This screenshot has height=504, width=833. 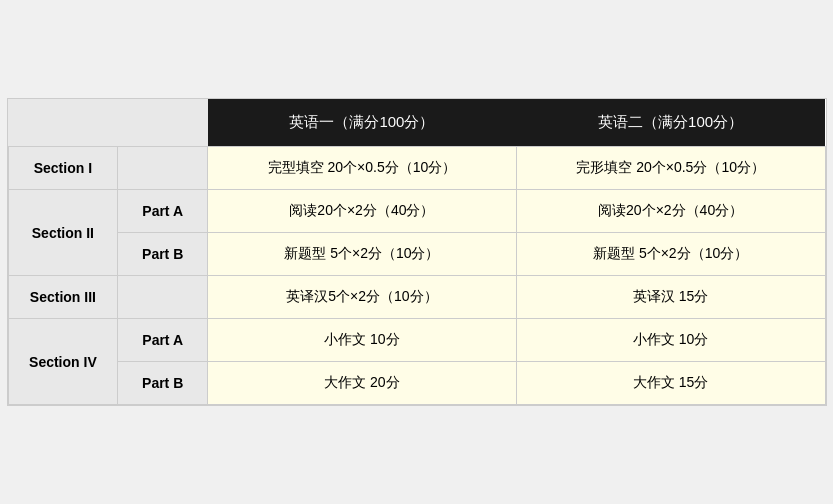 I want to click on header-sublabel-col, so click(x=163, y=123).